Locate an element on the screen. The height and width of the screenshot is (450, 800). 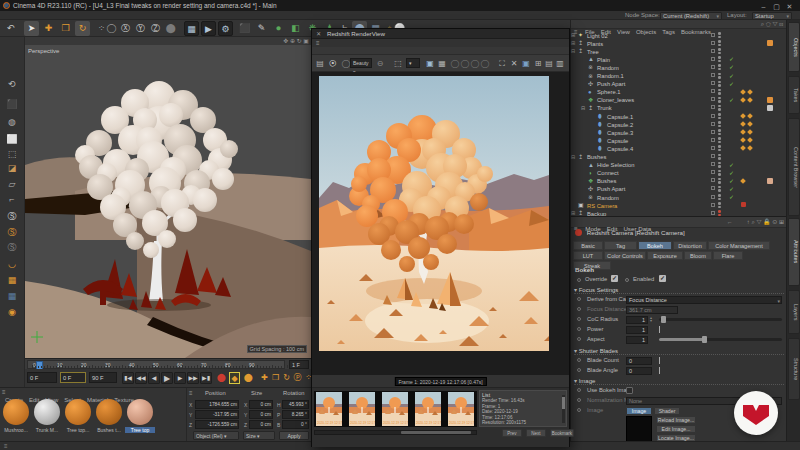
x-axis-lock-icon: Ⓧ is located at coordinates (126, 28).